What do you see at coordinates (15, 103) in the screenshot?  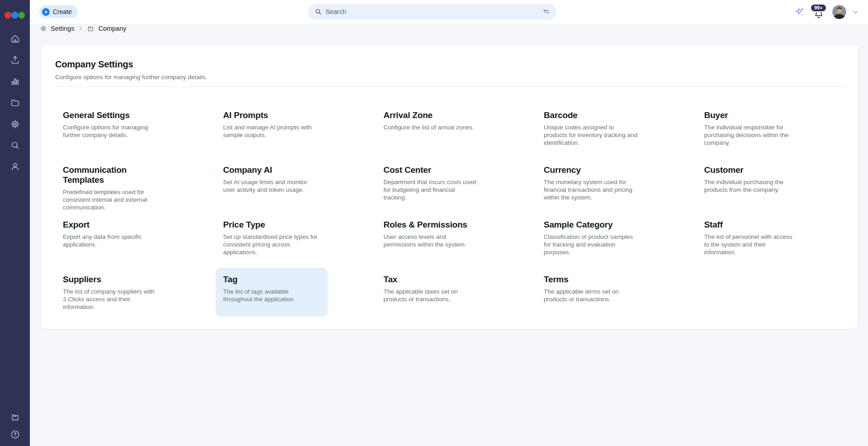 I see `sidebar-nav` at bounding box center [15, 103].